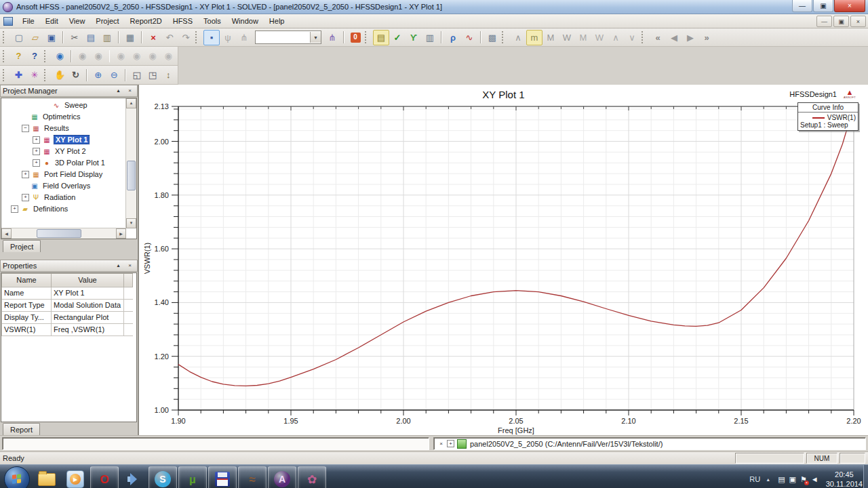  I want to click on tree-item-label: Field Overlays, so click(66, 186).